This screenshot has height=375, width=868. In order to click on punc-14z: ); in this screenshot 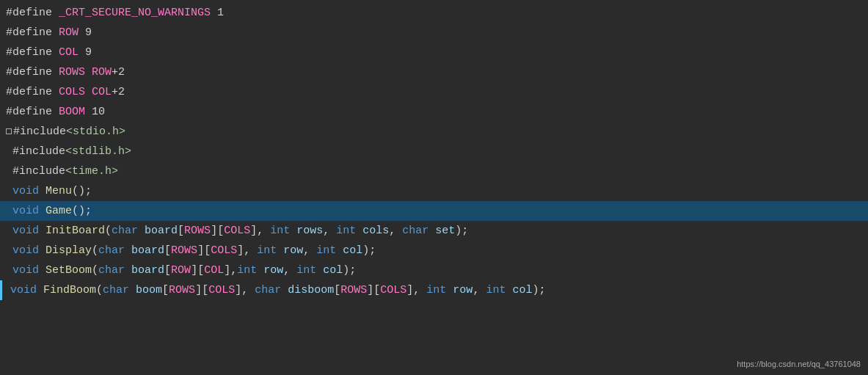, I will do `click(349, 270)`.